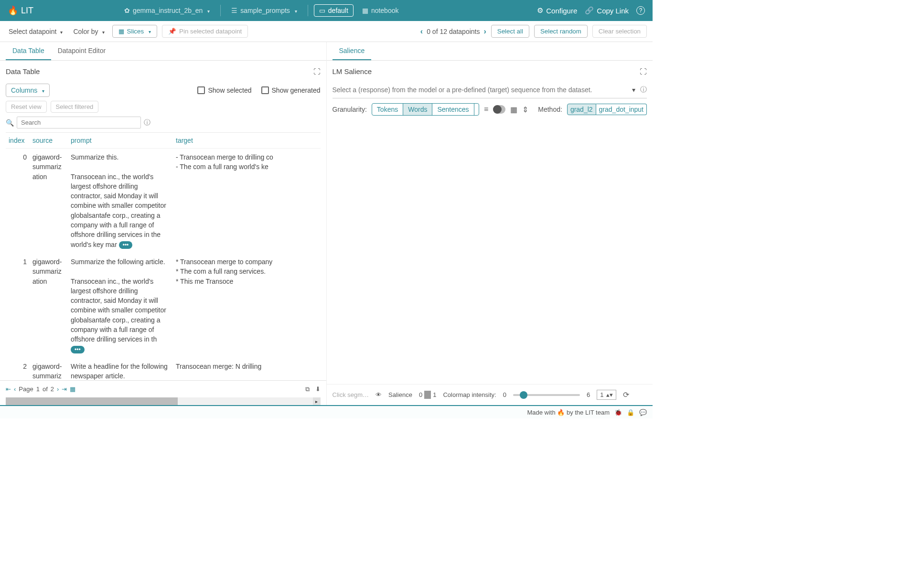 This screenshot has height=588, width=901. I want to click on copy-icon: ⧉, so click(308, 389).